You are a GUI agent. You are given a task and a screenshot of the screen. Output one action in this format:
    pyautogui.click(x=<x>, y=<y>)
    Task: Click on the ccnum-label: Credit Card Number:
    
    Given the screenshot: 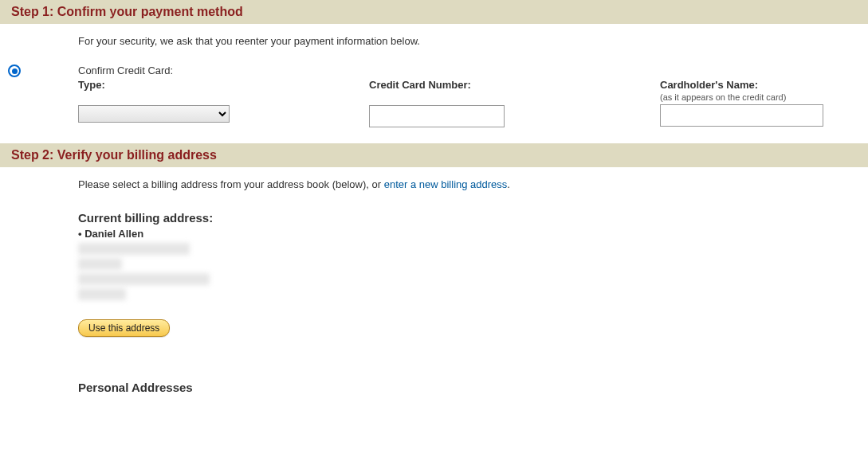 What is the action you would take?
    pyautogui.click(x=515, y=84)
    